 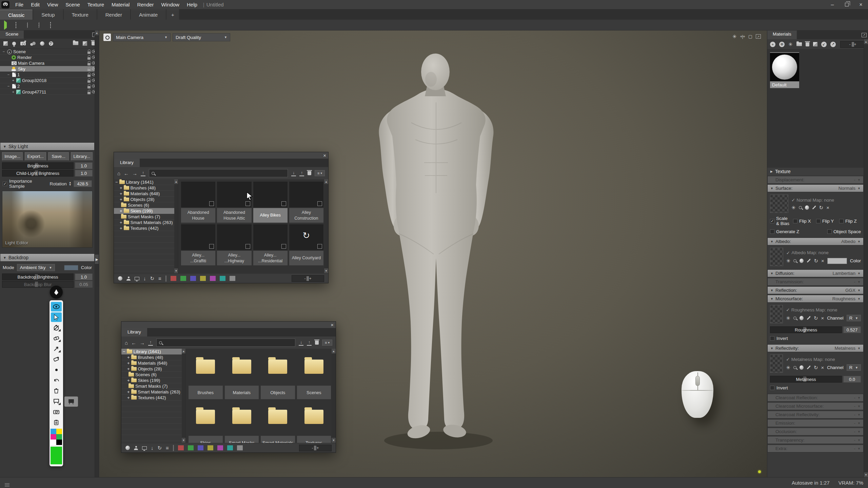 I want to click on section-header-microsurface: ▼Microsurface:Roughness▼, so click(x=815, y=299).